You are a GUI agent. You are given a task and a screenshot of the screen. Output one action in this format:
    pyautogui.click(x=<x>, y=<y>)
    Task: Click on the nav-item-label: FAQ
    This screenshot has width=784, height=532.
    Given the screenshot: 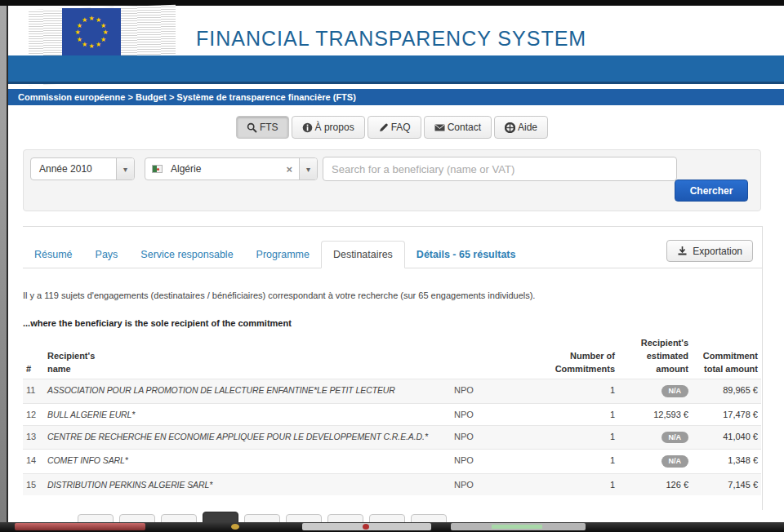 What is the action you would take?
    pyautogui.click(x=401, y=127)
    